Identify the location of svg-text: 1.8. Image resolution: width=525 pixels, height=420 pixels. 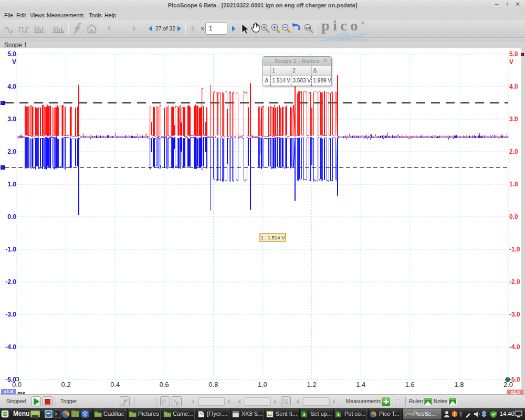
(459, 384).